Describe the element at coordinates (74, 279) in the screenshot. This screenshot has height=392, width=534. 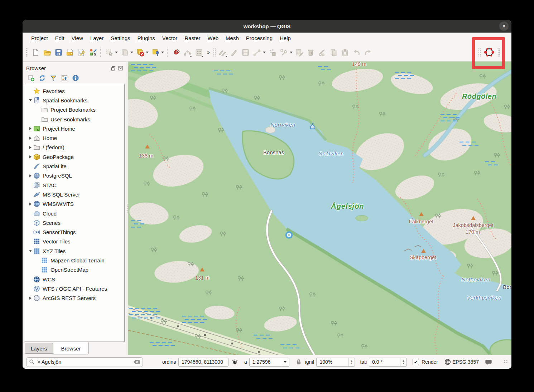
I see `tree-item-wcs: WCS` at that location.